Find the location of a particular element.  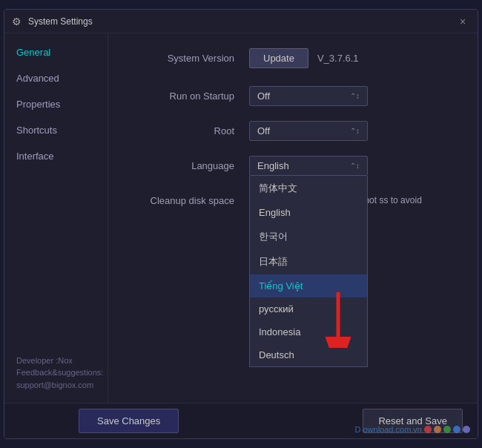

down-arrow-icon is located at coordinates (338, 318).